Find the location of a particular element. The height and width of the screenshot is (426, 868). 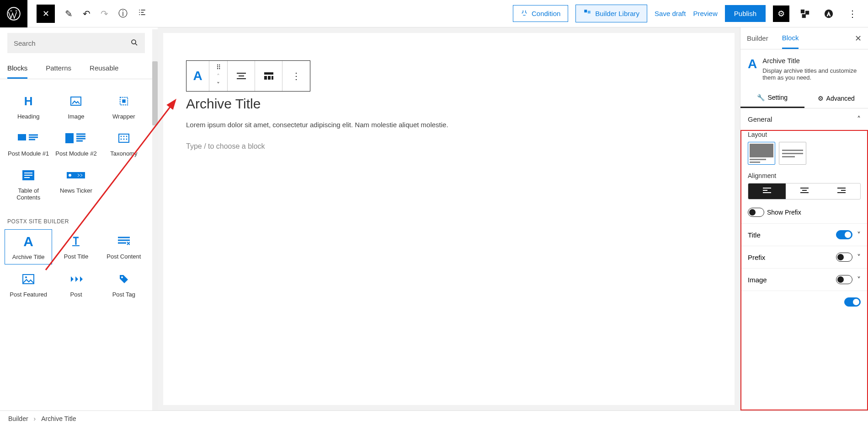

options-menu-icon: ⋮ is located at coordinates (852, 14).